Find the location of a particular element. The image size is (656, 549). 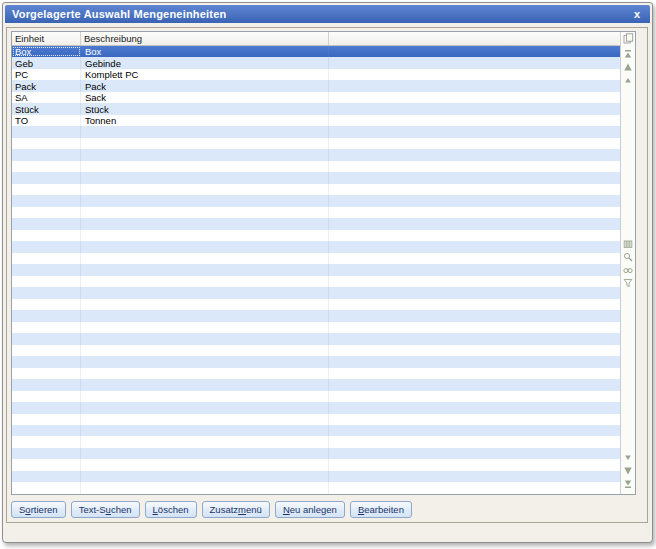

button-text-suchen: Text-Suchen is located at coordinates (106, 510).